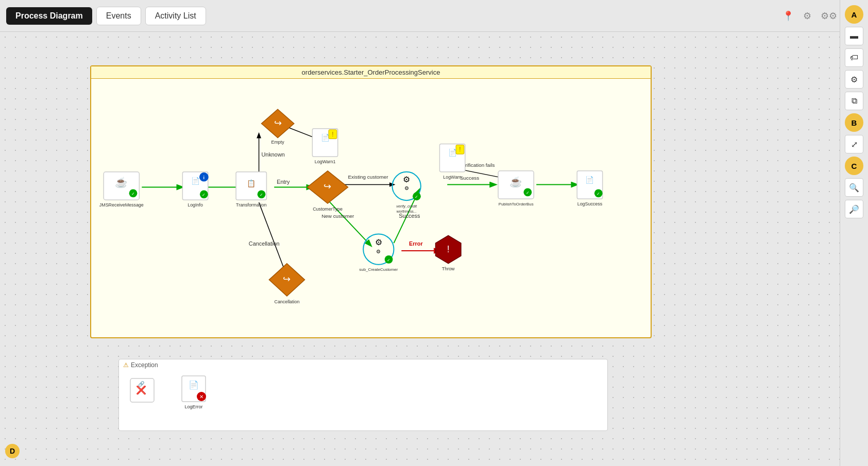 The width and height of the screenshot is (868, 466). I want to click on svg-text: Existing customer, so click(369, 177).